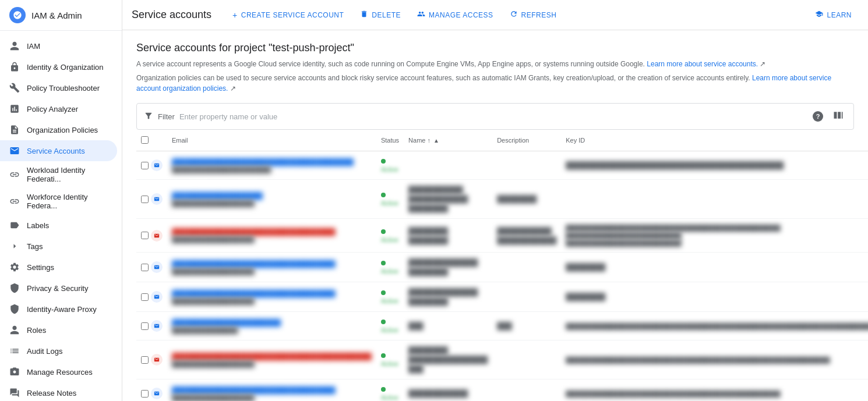 The height and width of the screenshot is (401, 868). What do you see at coordinates (58, 151) in the screenshot?
I see `sidebar-item-service-accounts: Service Accounts` at bounding box center [58, 151].